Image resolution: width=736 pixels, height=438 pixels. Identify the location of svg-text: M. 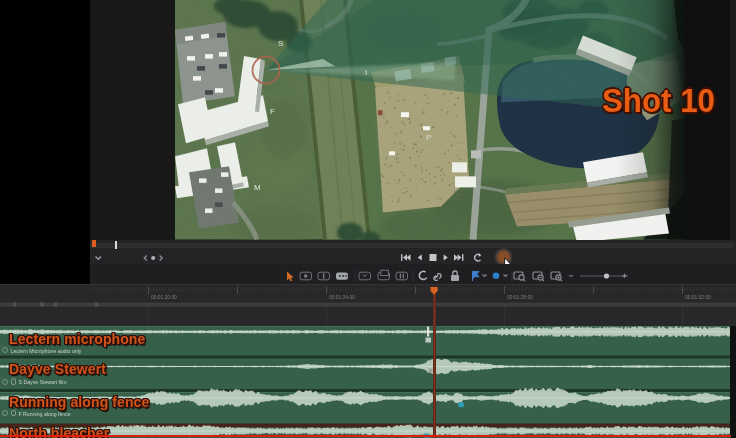
(258, 188).